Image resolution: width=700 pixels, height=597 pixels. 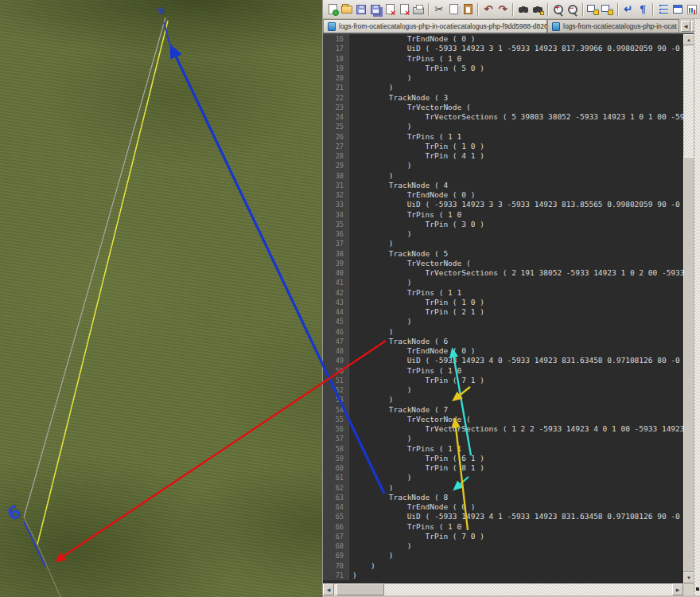 What do you see at coordinates (336, 332) in the screenshot?
I see `line-number: 46` at bounding box center [336, 332].